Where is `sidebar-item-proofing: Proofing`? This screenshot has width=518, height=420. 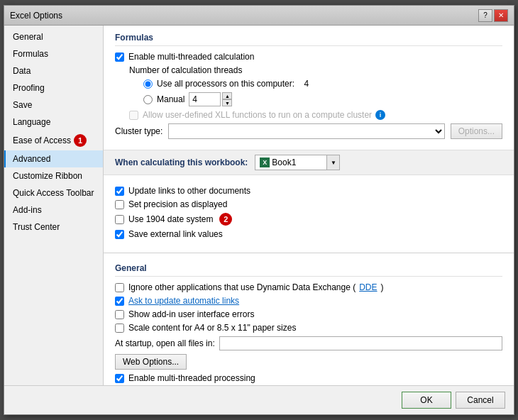
sidebar-item-proofing: Proofing is located at coordinates (54, 88).